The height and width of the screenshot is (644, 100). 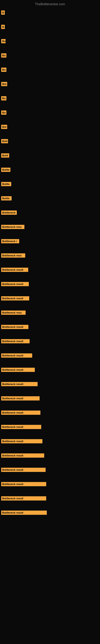 What do you see at coordinates (9, 212) in the screenshot?
I see `bar-label: Bottleneck` at bounding box center [9, 212].